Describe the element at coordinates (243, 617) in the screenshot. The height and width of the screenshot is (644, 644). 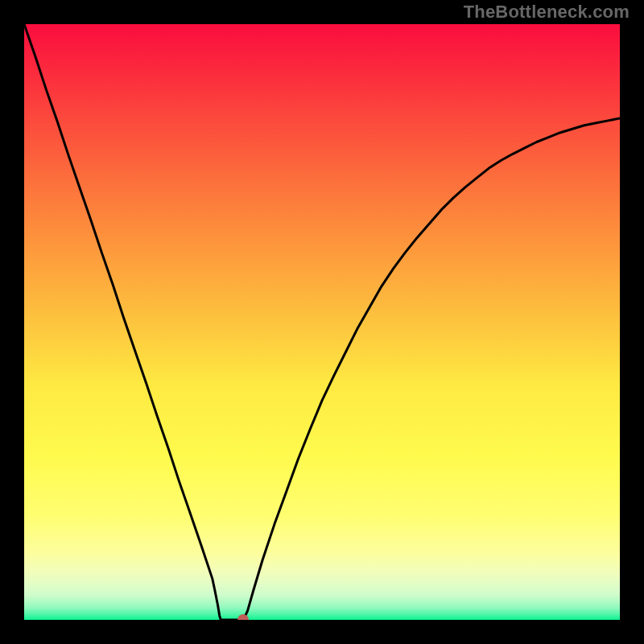
I see `minimum-marker` at that location.